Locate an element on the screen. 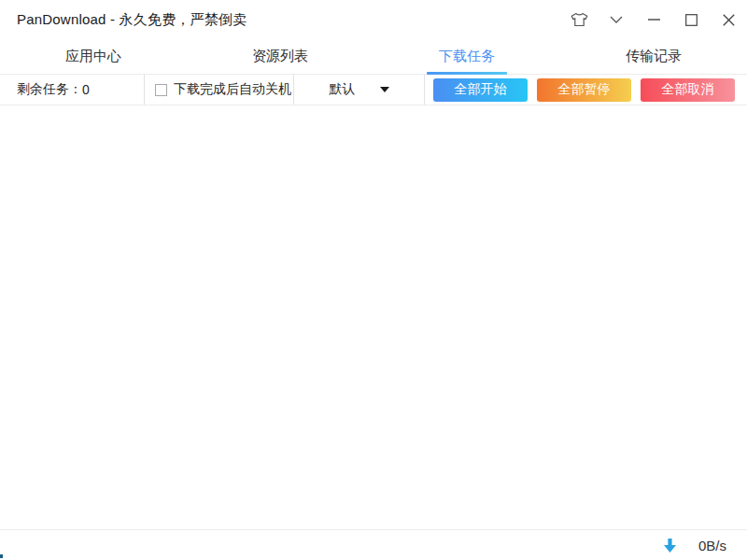 Image resolution: width=747 pixels, height=560 pixels. shutdown-checkbox-label: 下载完成后自动关机 is located at coordinates (233, 90).